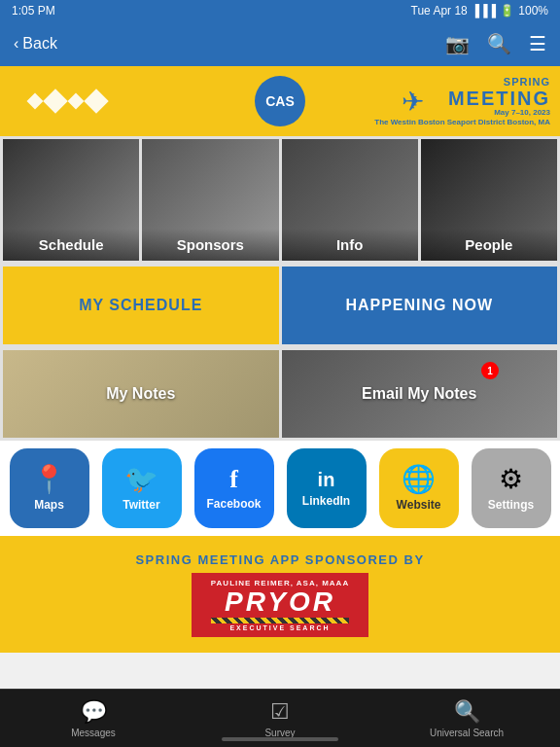 Image resolution: width=560 pixels, height=747 pixels. I want to click on back-chevron-icon: ‹, so click(16, 44).